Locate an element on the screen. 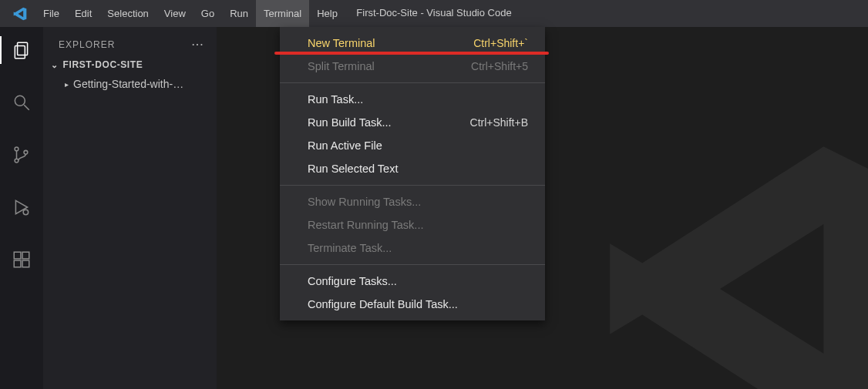  menu-item-label: Show Running Tasks... is located at coordinates (364, 202).